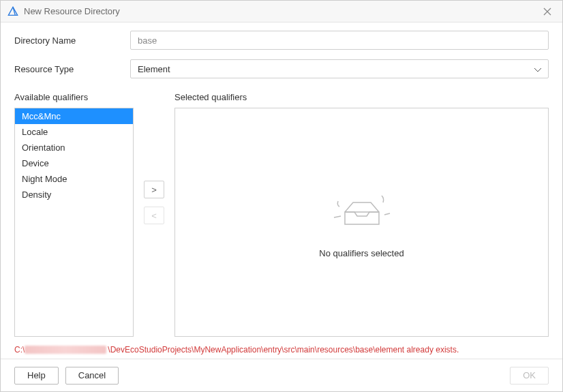 This screenshot has width=563, height=392. What do you see at coordinates (19, 350) in the screenshot?
I see `error-prefix: C:\` at bounding box center [19, 350].